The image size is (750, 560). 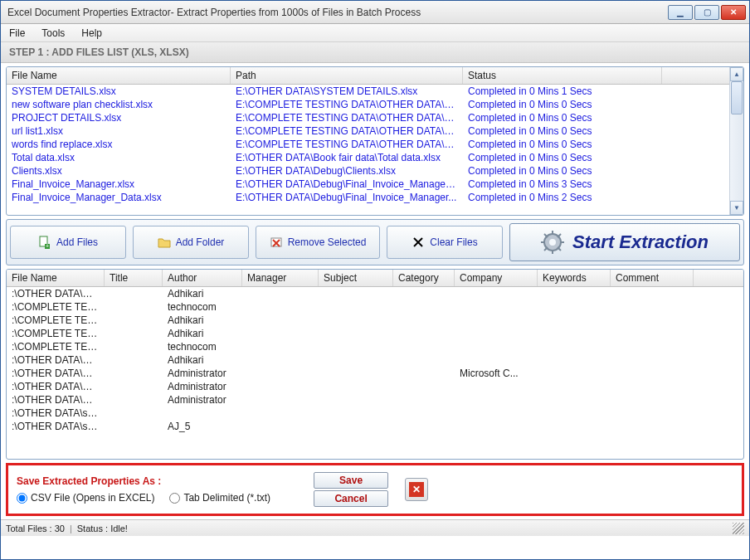 I want to click on close-panel-button: ✕, so click(x=416, y=489).